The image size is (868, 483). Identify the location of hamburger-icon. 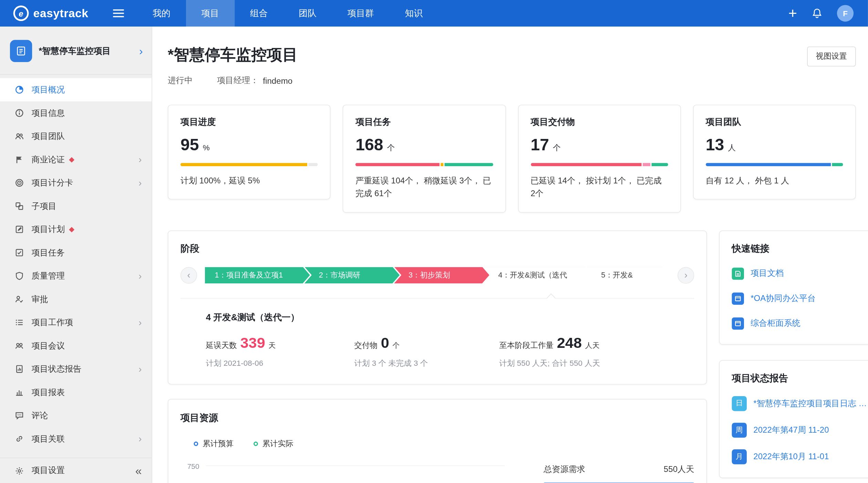
(118, 13).